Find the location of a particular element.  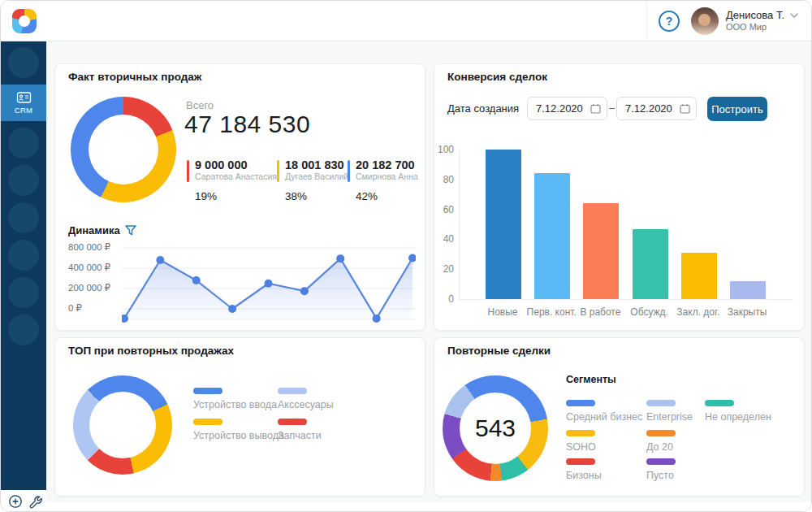

y-axis-tick: 40 is located at coordinates (448, 239).